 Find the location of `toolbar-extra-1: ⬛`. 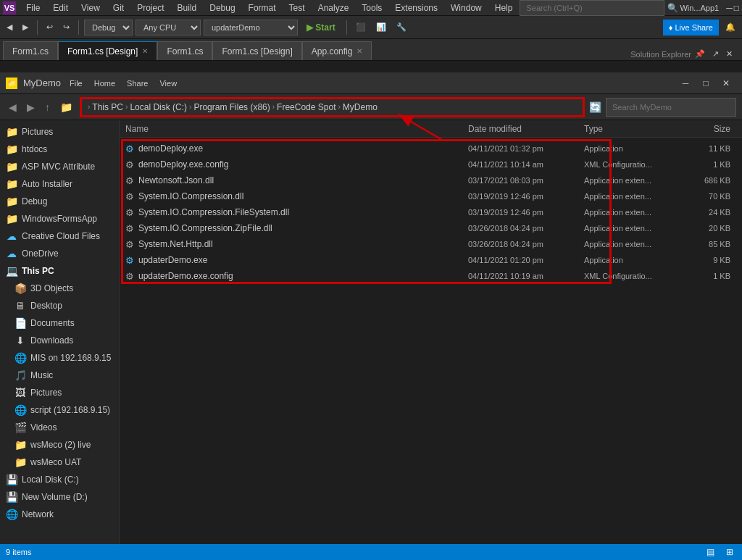

toolbar-extra-1: ⬛ is located at coordinates (361, 28).